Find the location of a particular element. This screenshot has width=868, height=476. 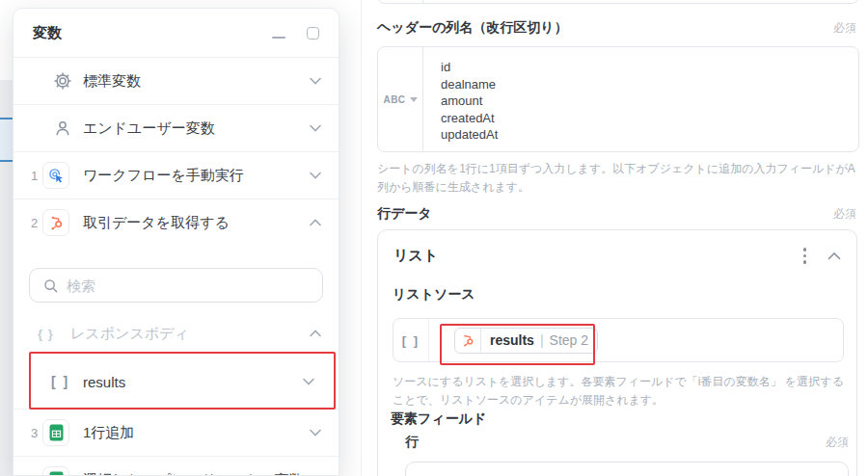

variables-panel-header: 変数 is located at coordinates (176, 33).